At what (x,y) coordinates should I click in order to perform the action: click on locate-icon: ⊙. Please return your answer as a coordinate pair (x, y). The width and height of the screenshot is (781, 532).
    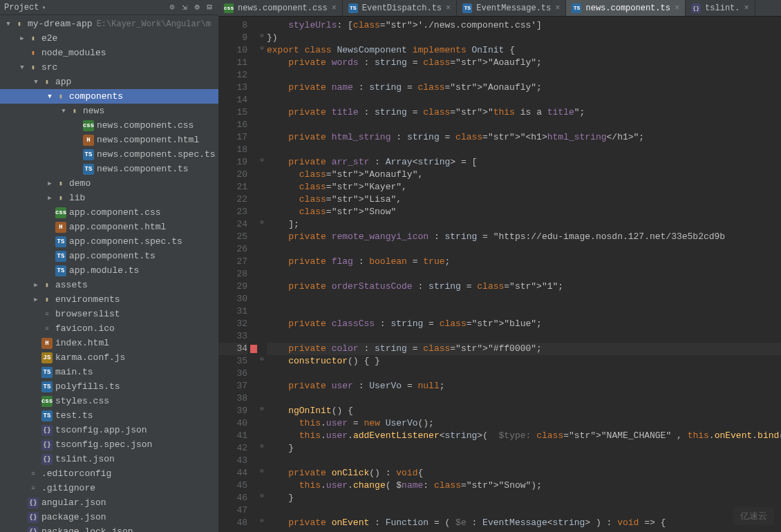
    Looking at the image, I should click on (172, 8).